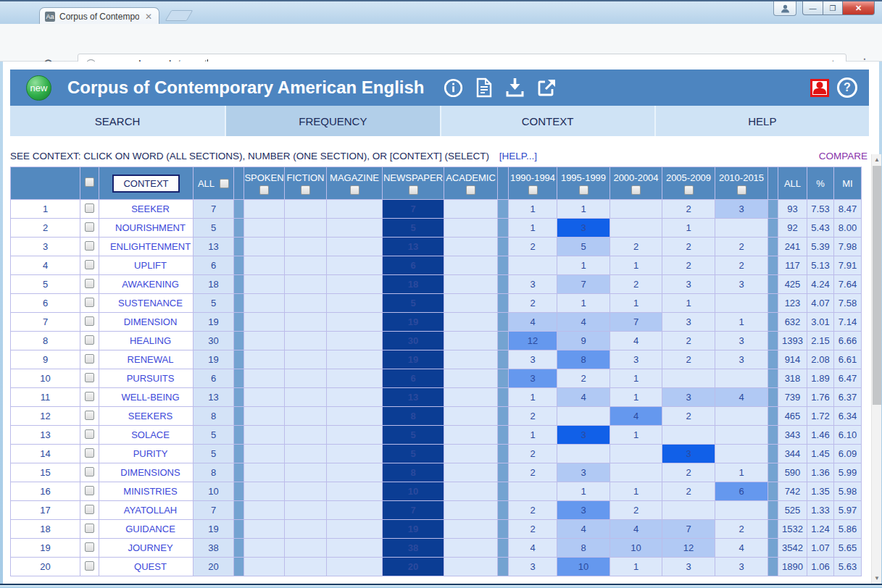  I want to click on word-link: RENEWAL, so click(151, 359).